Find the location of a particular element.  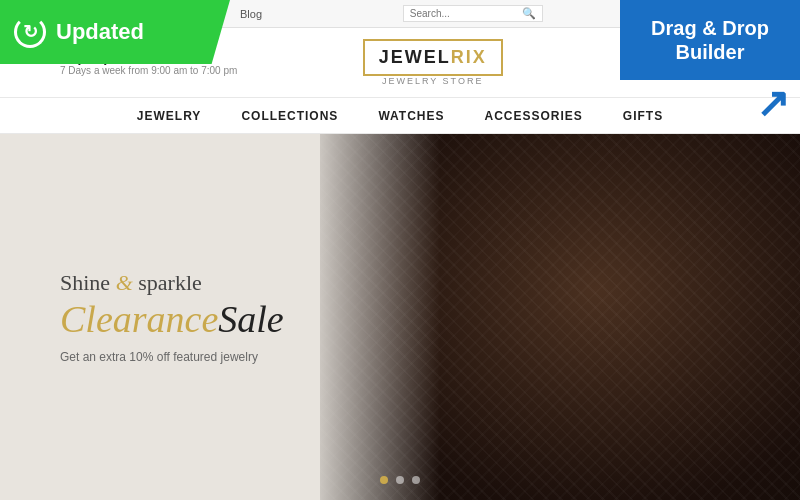

logo-part2: RIX is located at coordinates (469, 57).